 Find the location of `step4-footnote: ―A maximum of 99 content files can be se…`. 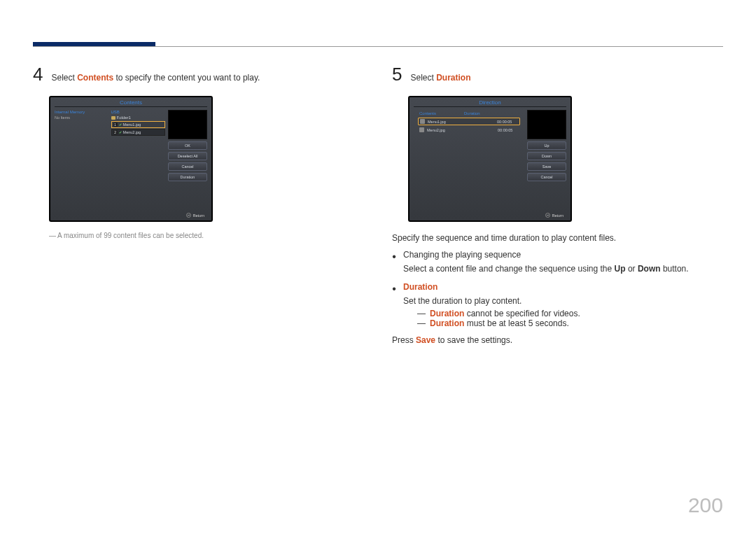

step4-footnote: ―A maximum of 99 content files can be se… is located at coordinates (206, 235).